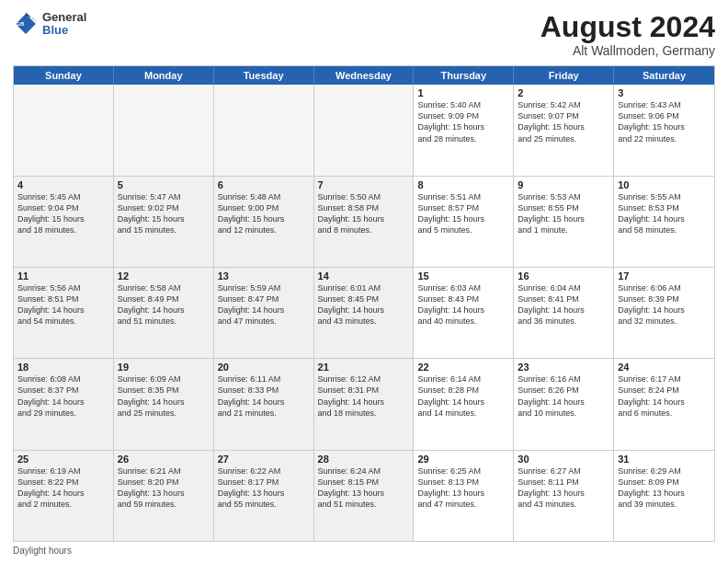 This screenshot has height=563, width=728. What do you see at coordinates (265, 496) in the screenshot?
I see `cal-cell-27: 27Sunrise: 6:22 AM Sunset: 8:17 PM Dayli…` at bounding box center [265, 496].